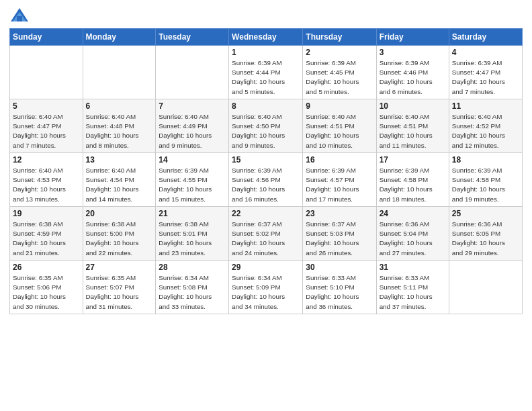 Image resolution: width=532 pixels, height=411 pixels. What do you see at coordinates (412, 38) in the screenshot?
I see `col-header-friday: Friday` at bounding box center [412, 38].